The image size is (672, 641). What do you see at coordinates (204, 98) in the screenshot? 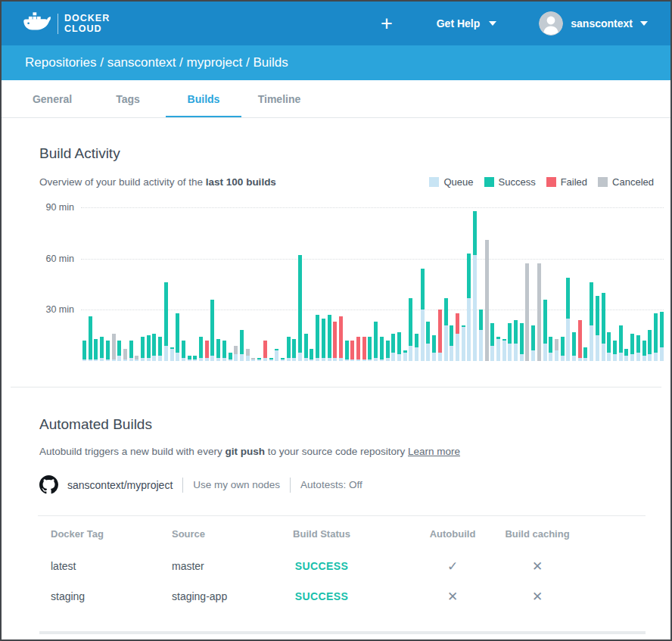
I see `tab-builds: Builds` at bounding box center [204, 98].